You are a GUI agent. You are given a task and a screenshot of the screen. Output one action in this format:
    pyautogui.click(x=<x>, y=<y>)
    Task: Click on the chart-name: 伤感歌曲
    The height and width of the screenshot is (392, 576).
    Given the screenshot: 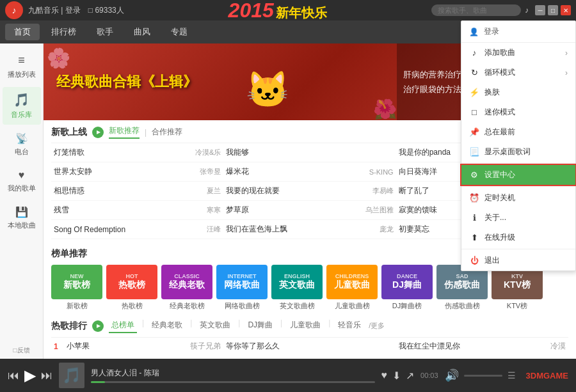 What is the action you would take?
    pyautogui.click(x=462, y=285)
    